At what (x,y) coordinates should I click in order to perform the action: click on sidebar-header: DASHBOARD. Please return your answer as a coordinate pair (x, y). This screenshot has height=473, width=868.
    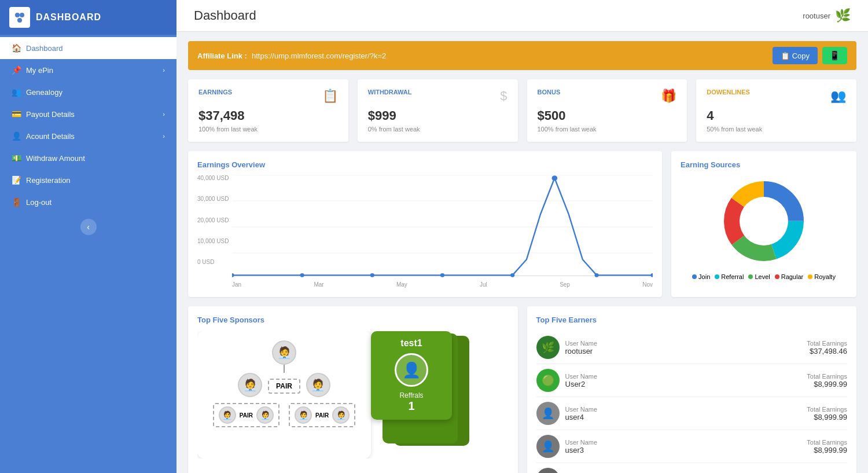
    Looking at the image, I should click on (88, 17).